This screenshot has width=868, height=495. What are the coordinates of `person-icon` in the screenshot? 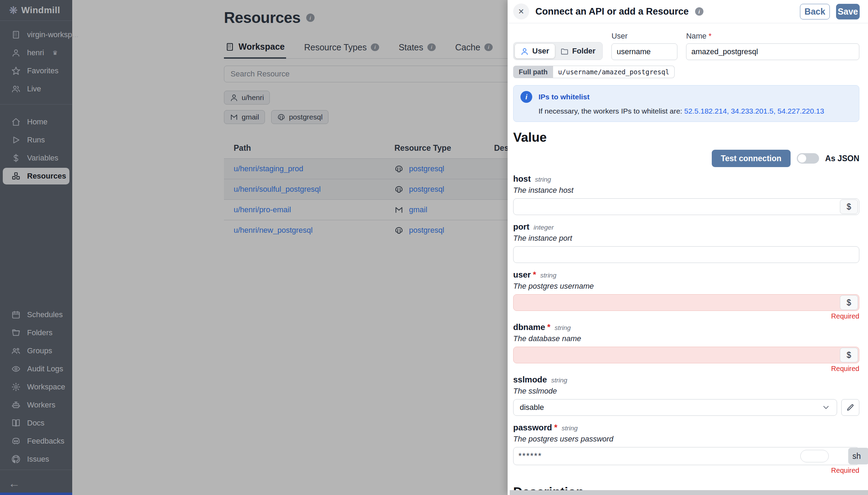 It's located at (525, 51).